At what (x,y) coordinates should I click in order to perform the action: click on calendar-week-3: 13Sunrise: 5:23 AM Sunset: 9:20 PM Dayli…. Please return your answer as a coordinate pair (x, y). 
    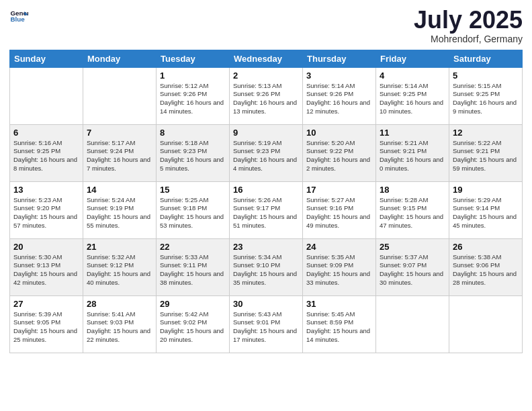
    Looking at the image, I should click on (266, 210).